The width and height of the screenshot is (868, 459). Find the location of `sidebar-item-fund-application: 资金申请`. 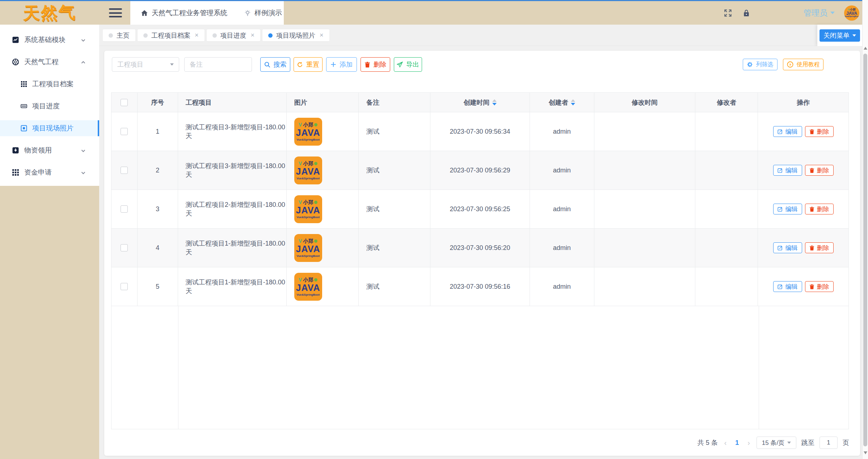

sidebar-item-fund-application: 资金申请 is located at coordinates (50, 172).